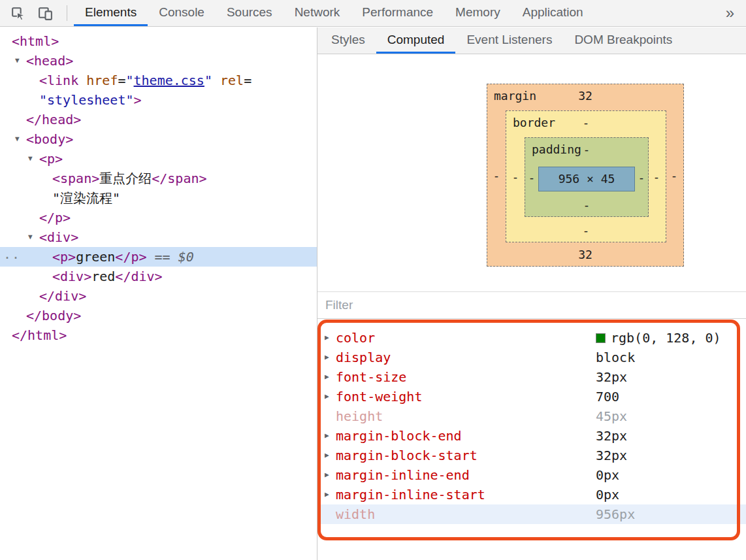  I want to click on box-model-content: 956 × 45, so click(587, 179).